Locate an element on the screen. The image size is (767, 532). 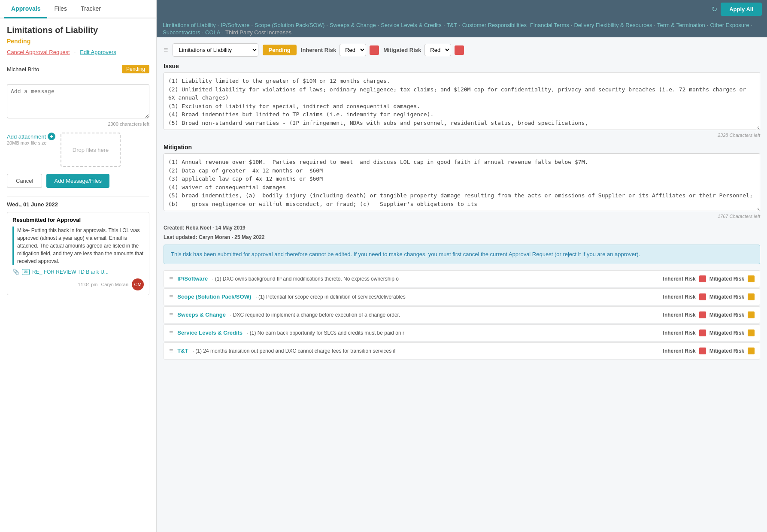
nav-link-sub: Subcontractors is located at coordinates (181, 33).